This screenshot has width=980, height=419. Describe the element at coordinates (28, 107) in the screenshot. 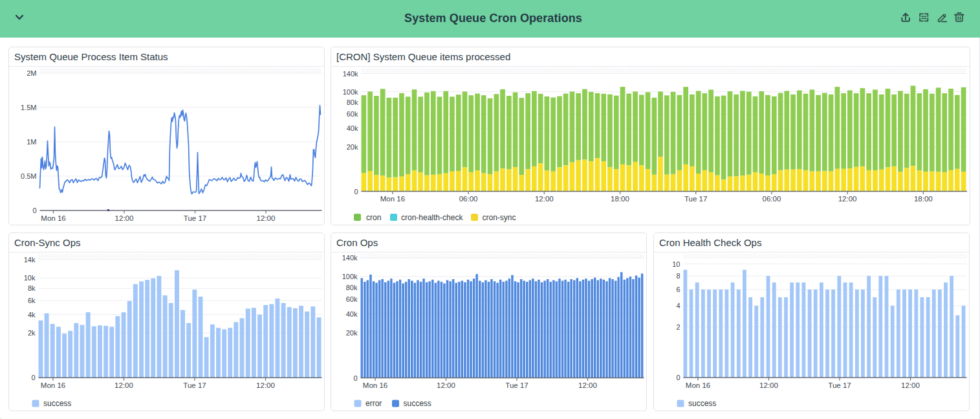

I see `svg-text: 1.5M` at that location.